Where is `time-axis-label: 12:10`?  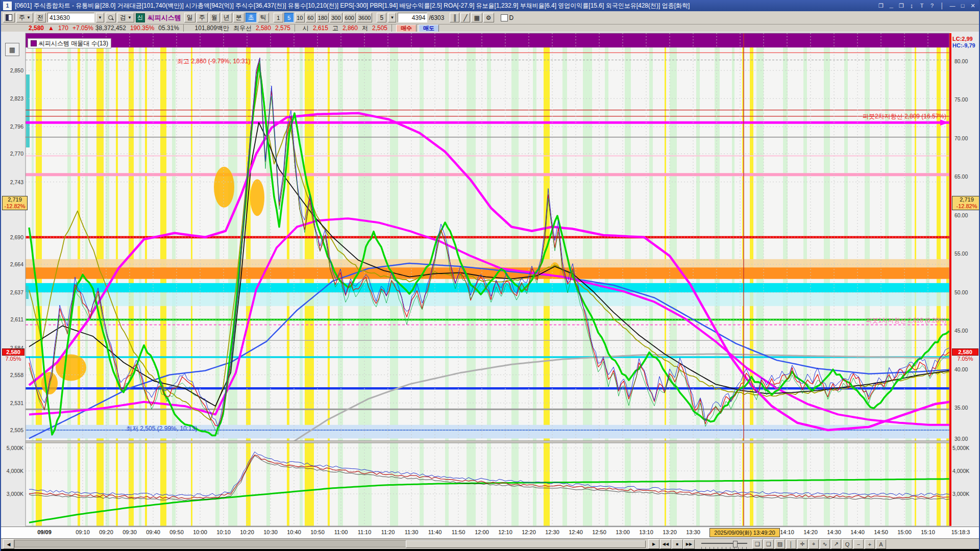 time-axis-label: 12:10 is located at coordinates (505, 532).